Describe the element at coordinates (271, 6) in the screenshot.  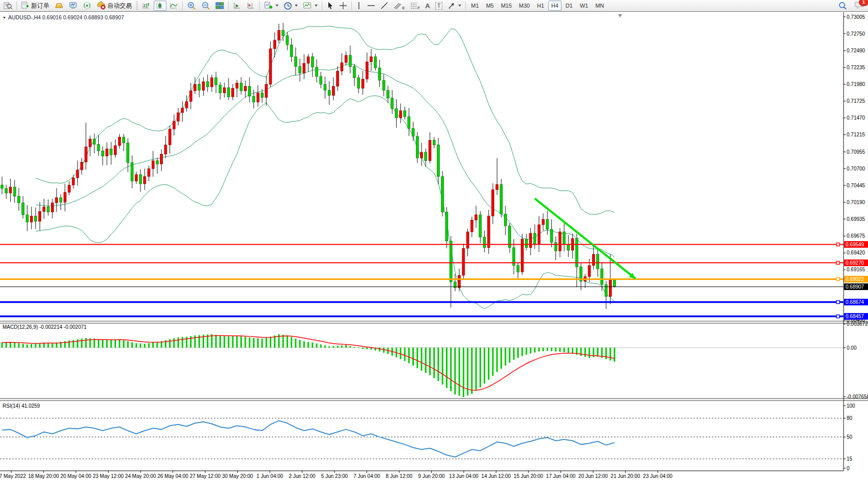
I see `indicators-button` at that location.